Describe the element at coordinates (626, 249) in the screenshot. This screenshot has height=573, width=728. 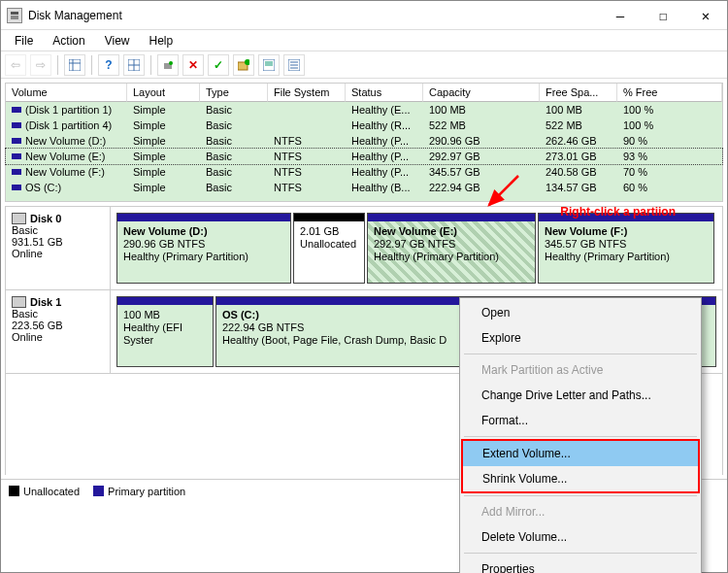
I see `partition-f: New Volume (F:) 345.57 GB NTFS Healthy (…` at that location.